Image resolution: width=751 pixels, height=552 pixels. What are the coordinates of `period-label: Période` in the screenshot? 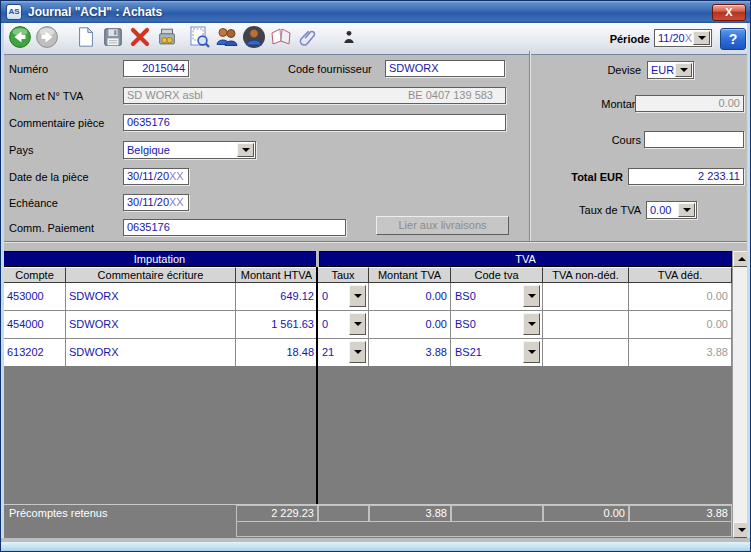 It's located at (620, 39).